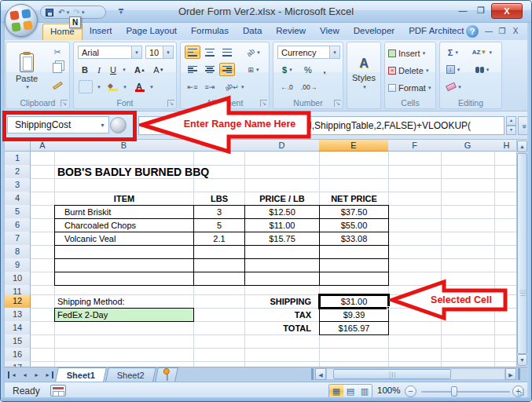 The height and width of the screenshot is (402, 532). I want to click on resize-grip, so click(521, 393).